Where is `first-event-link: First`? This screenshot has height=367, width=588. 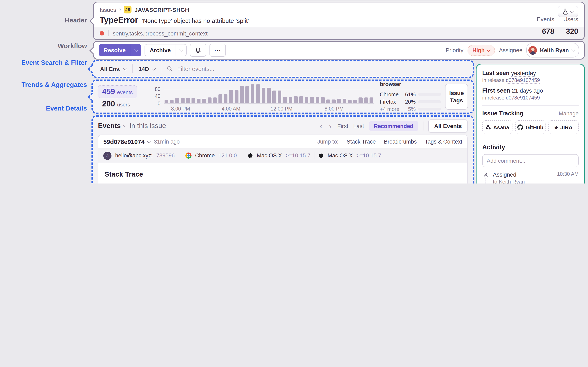 first-event-link: First is located at coordinates (343, 126).